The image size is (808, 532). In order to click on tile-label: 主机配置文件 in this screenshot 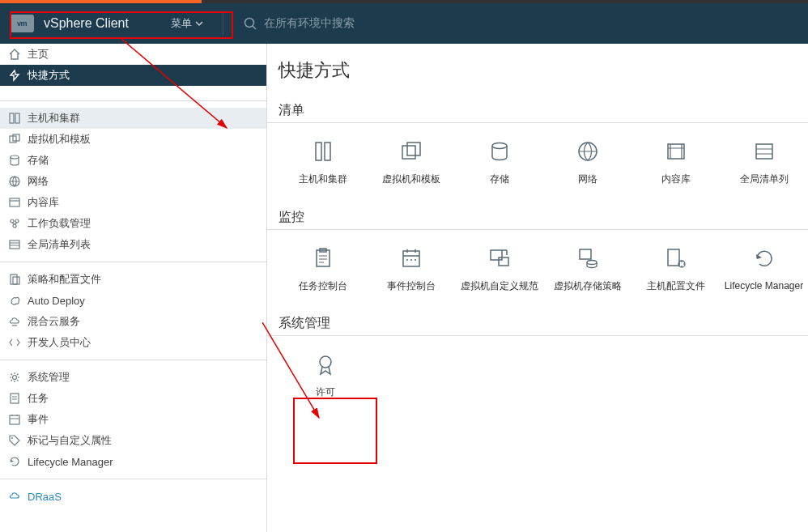, I will do `click(676, 287)`.